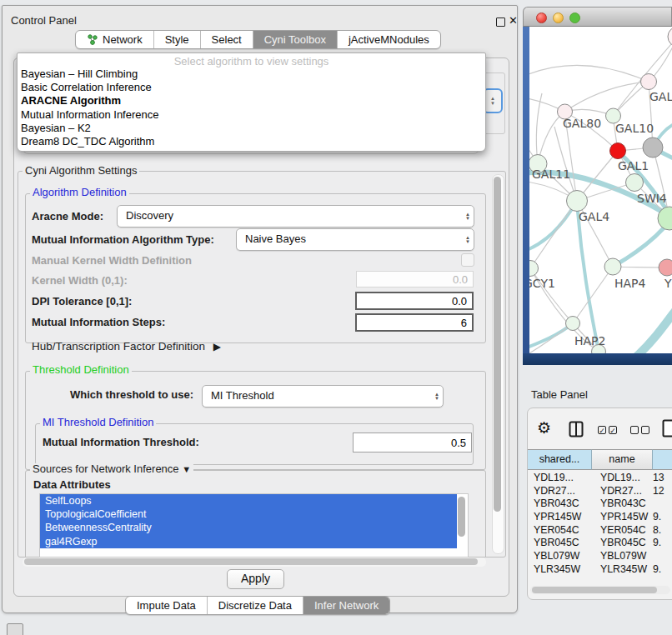  Describe the element at coordinates (93, 40) in the screenshot. I see `network-icon` at that location.